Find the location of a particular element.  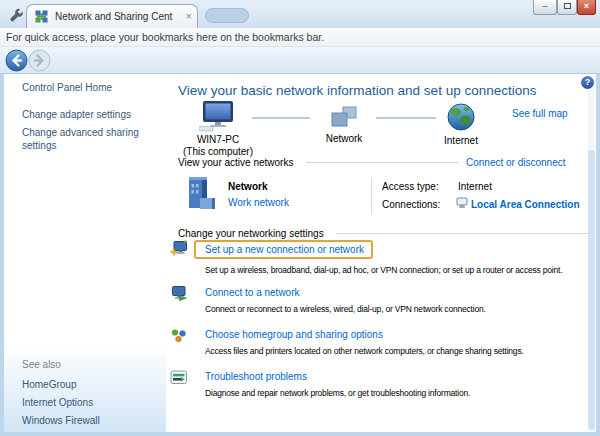

maximize-icon is located at coordinates (568, 6).